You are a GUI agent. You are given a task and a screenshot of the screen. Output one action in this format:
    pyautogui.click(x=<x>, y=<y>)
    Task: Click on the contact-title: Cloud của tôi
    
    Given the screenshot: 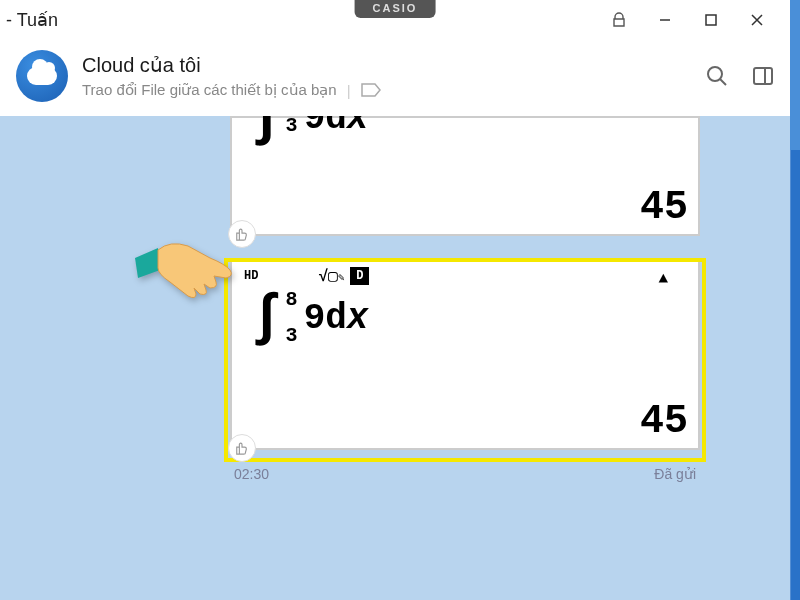 What is the action you would take?
    pyautogui.click(x=387, y=65)
    